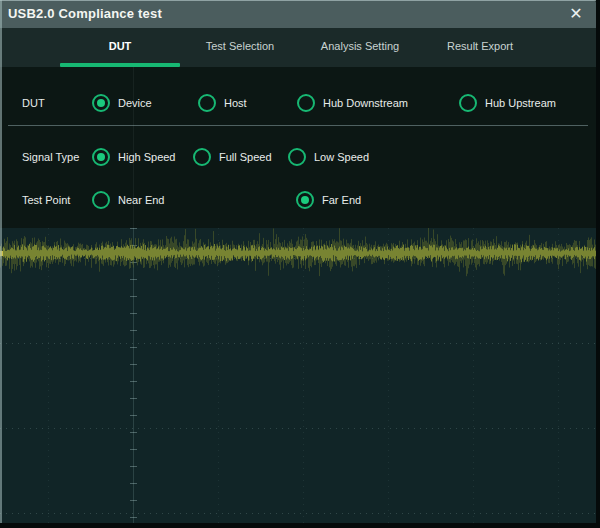 Image resolution: width=600 pixels, height=528 pixels. I want to click on radio-option-label: Low Speed, so click(342, 157).